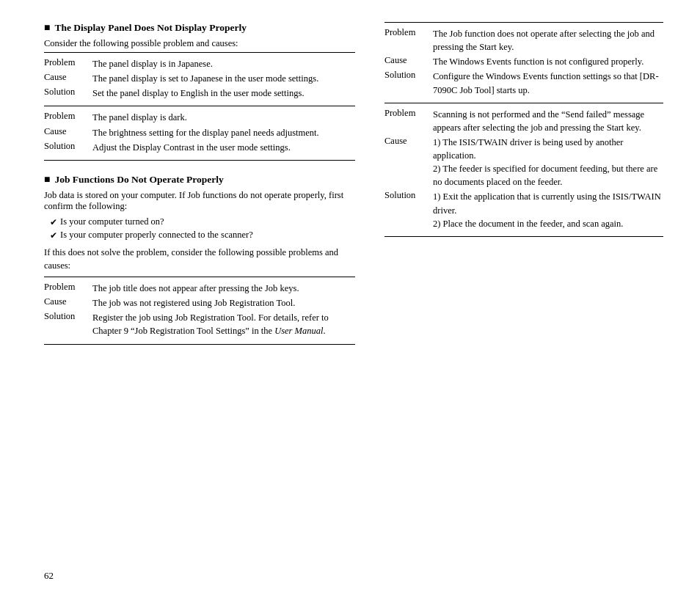 The image size is (700, 600). What do you see at coordinates (224, 324) in the screenshot?
I see `solution-text: Register the job using Job Registration …` at bounding box center [224, 324].